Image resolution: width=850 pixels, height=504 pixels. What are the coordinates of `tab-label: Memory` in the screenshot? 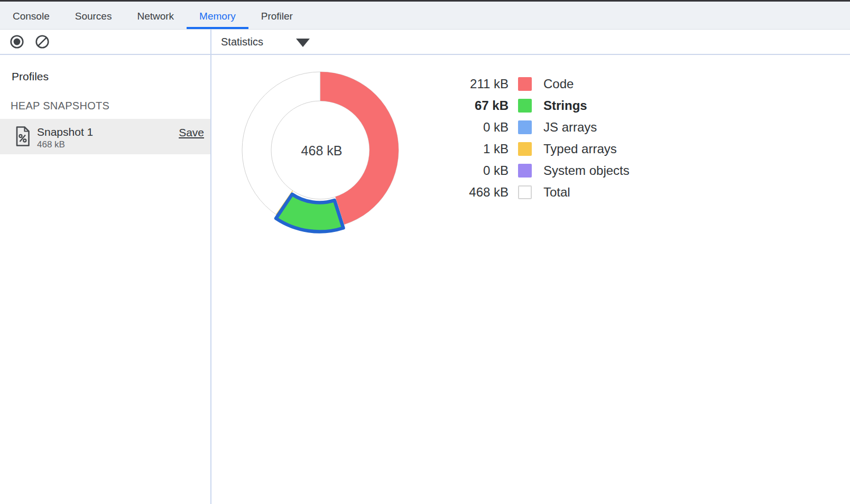 It's located at (218, 16).